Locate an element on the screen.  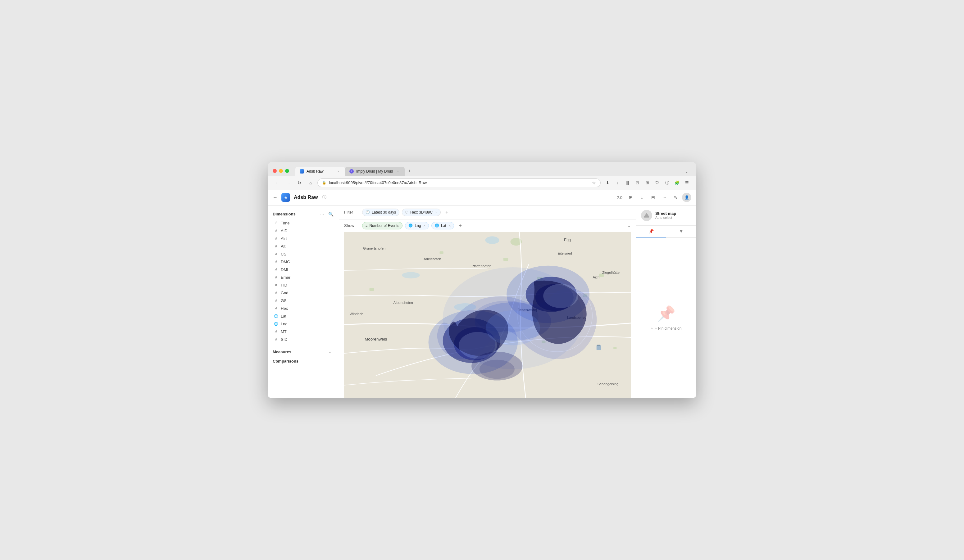
svg-text: Albertshofen is located at coordinates (403, 303).